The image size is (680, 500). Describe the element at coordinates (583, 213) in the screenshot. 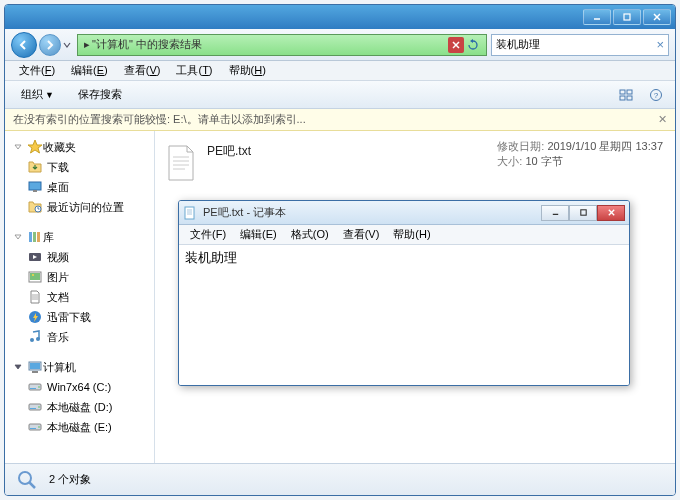

I see `notepad-maximize-button` at that location.